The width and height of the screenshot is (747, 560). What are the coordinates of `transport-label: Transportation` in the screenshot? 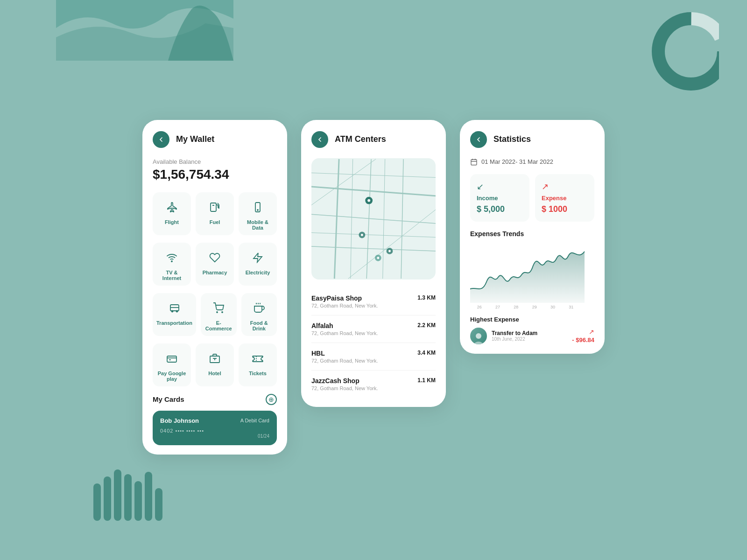 It's located at (175, 323).